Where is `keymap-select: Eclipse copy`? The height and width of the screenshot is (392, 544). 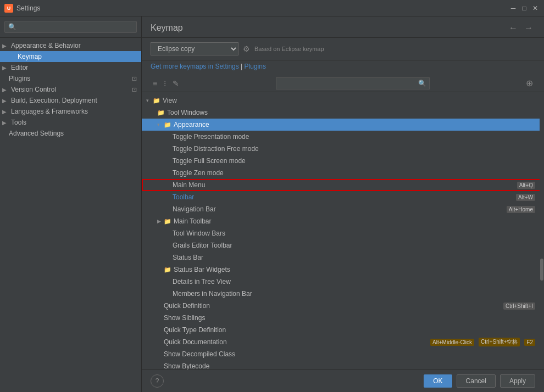
keymap-select: Eclipse copy is located at coordinates (195, 49).